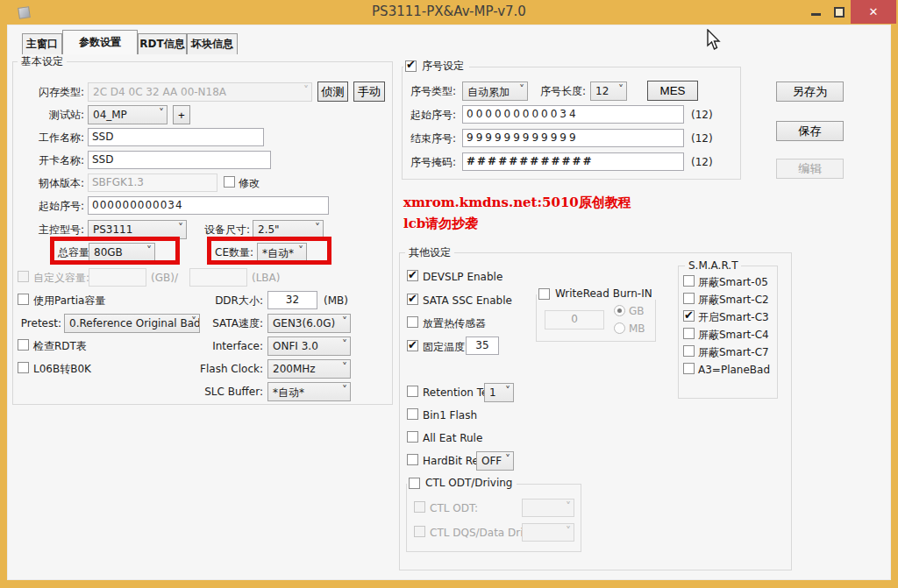  I want to click on mes-button: MES, so click(673, 91).